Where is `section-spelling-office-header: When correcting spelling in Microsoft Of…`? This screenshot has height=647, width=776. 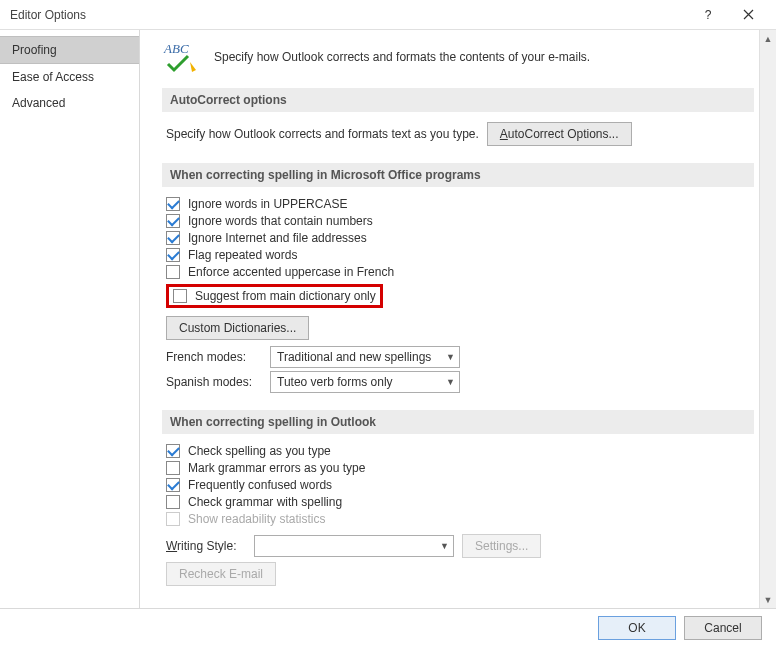 section-spelling-office-header: When correcting spelling in Microsoft Of… is located at coordinates (458, 175).